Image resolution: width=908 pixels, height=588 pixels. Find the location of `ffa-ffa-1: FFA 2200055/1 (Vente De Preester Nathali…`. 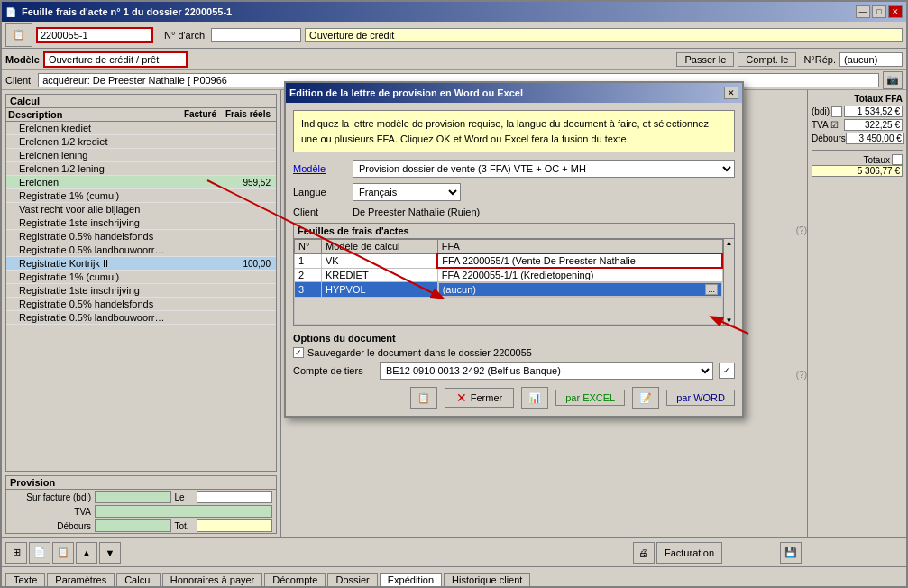

ffa-ffa-1: FFA 2200055/1 (Vente De Preester Nathali… is located at coordinates (580, 261).